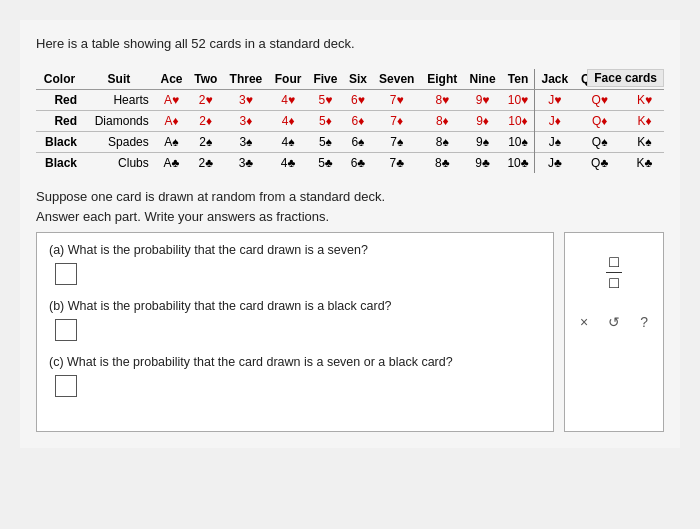  Describe the element at coordinates (358, 100) in the screenshot. I see `cell-card: 6♥` at that location.